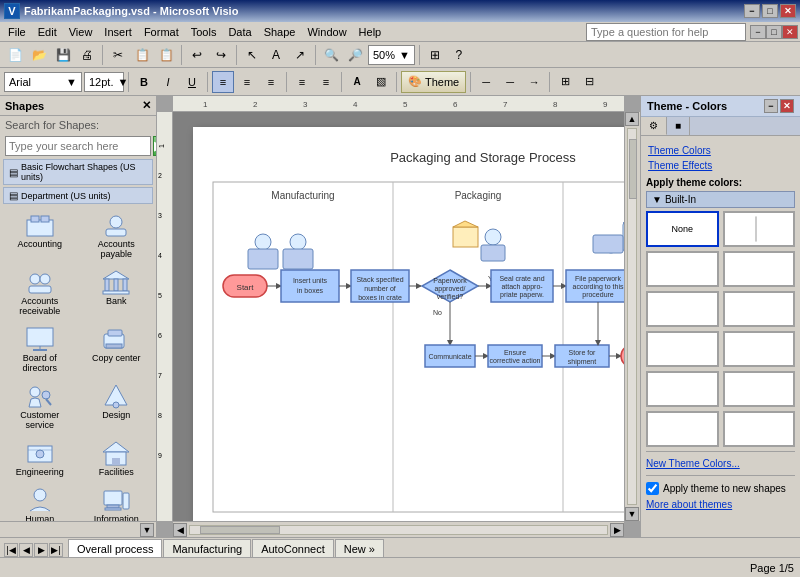 The width and height of the screenshot is (800, 577). What do you see at coordinates (398, 530) in the screenshot?
I see `scroll-track-h` at bounding box center [398, 530].